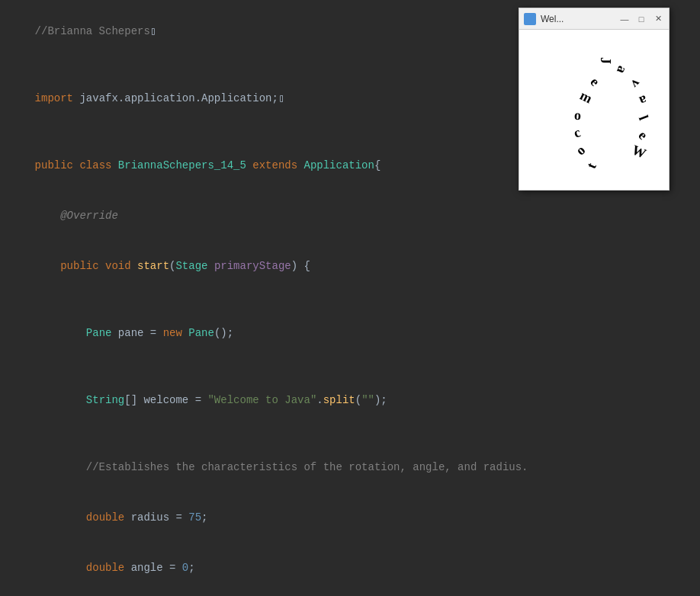  Describe the element at coordinates (578, 133) in the screenshot. I see `welcome-letter-9: c` at that location.